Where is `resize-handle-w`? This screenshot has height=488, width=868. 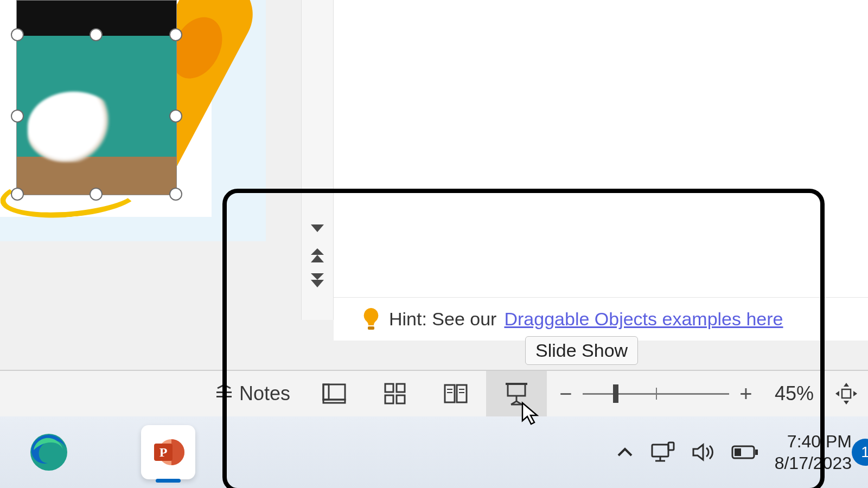 resize-handle-w is located at coordinates (17, 116).